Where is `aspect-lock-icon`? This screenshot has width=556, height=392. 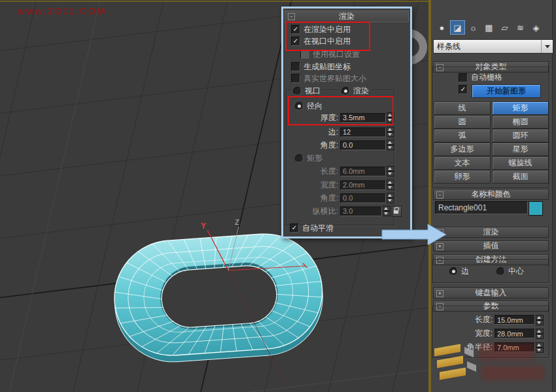
aspect-lock-icon is located at coordinates (396, 212).